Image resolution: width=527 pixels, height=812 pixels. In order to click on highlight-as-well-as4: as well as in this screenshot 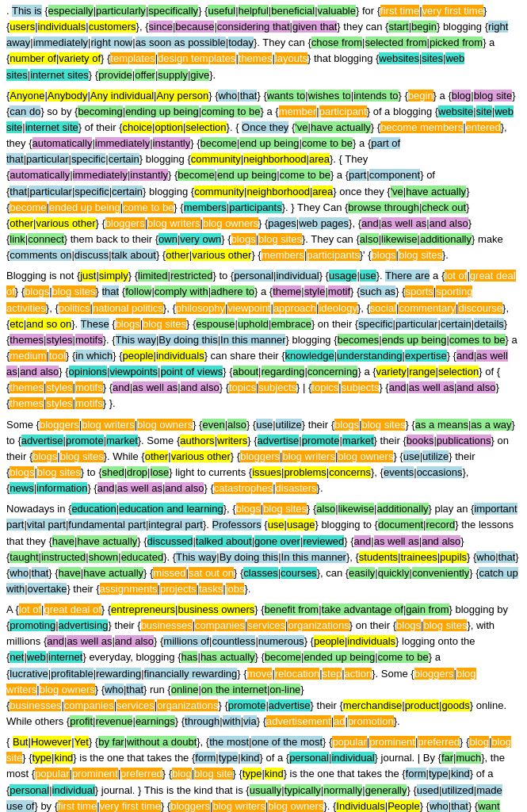, I will do `click(431, 387)`.